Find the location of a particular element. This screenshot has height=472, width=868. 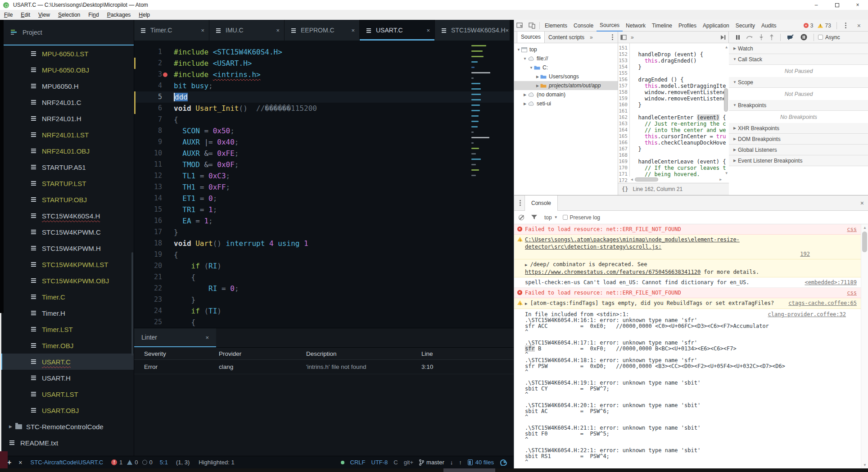

editor-line: 24 if (TI) is located at coordinates (324, 311).